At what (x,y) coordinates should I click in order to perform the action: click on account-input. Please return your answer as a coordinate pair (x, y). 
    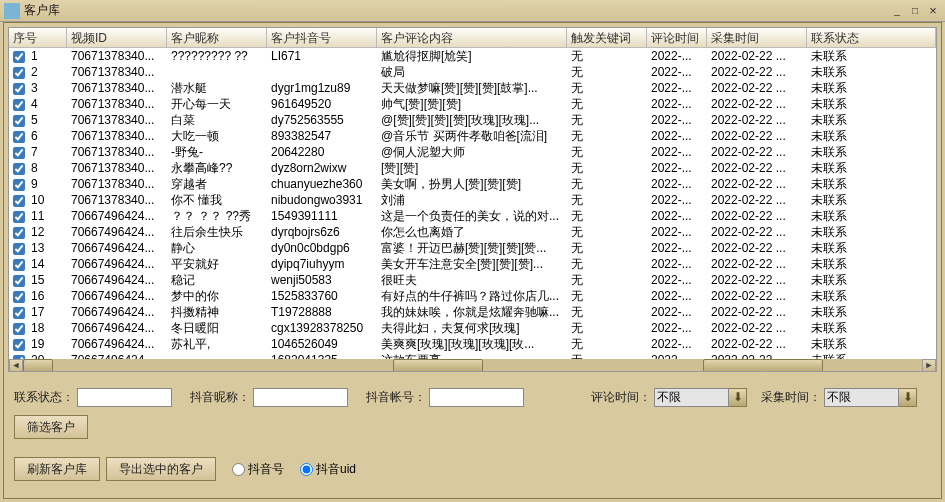
    Looking at the image, I should click on (476, 398).